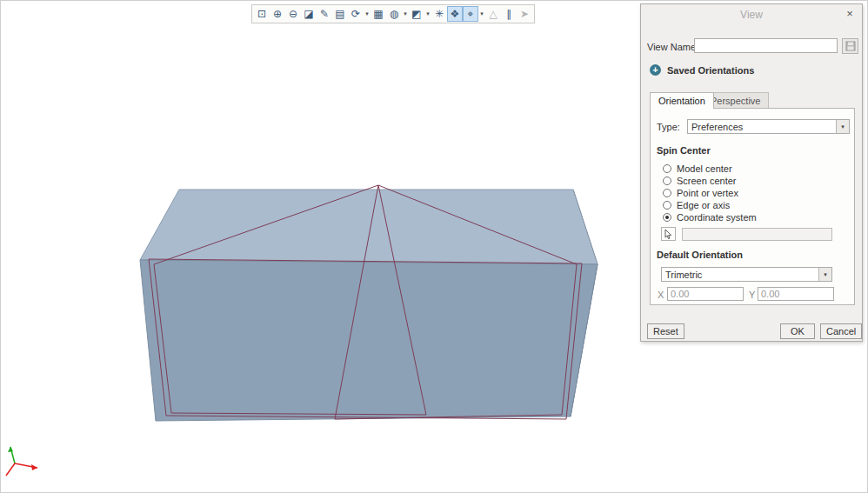 This screenshot has height=493, width=868. Describe the element at coordinates (841, 331) in the screenshot. I see `cancel-button: Cancel` at that location.